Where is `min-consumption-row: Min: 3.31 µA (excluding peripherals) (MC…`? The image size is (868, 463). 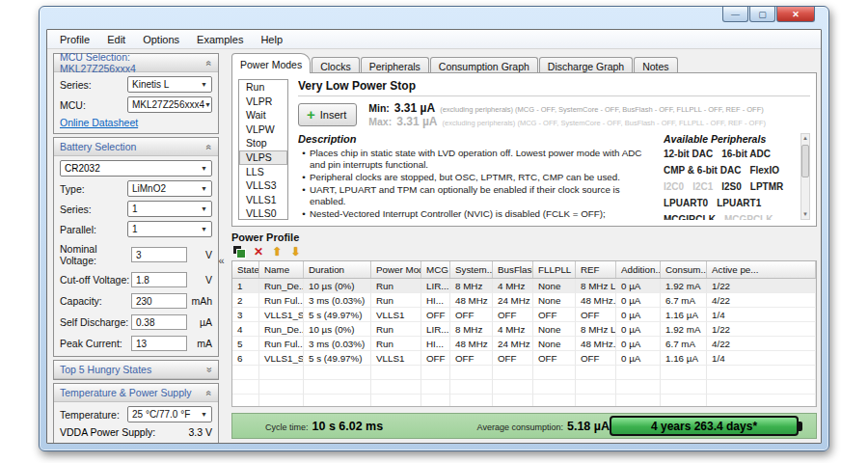
min-consumption-row: Min: 3.31 µA (excluding peripherals) (MC… is located at coordinates (567, 108).